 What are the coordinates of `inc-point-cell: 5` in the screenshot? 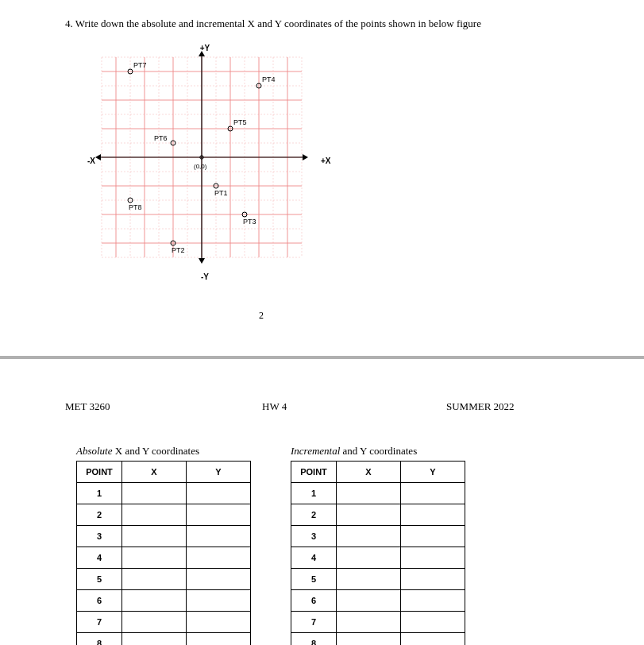 It's located at (314, 580).